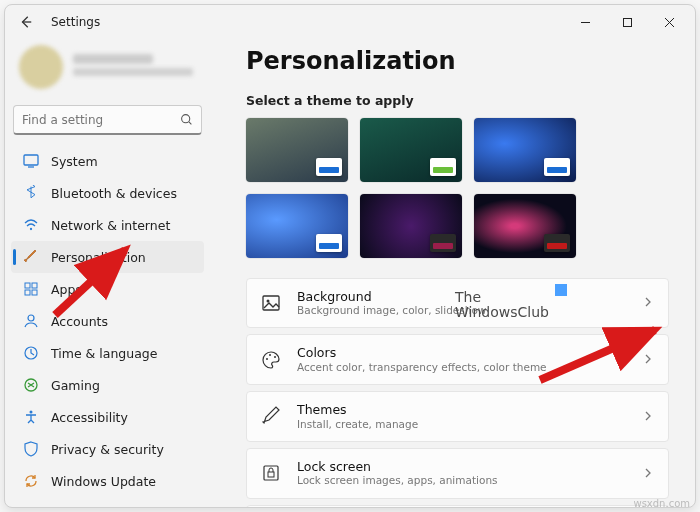 The image size is (700, 512). What do you see at coordinates (108, 71) in the screenshot?
I see `profile-block` at bounding box center [108, 71].